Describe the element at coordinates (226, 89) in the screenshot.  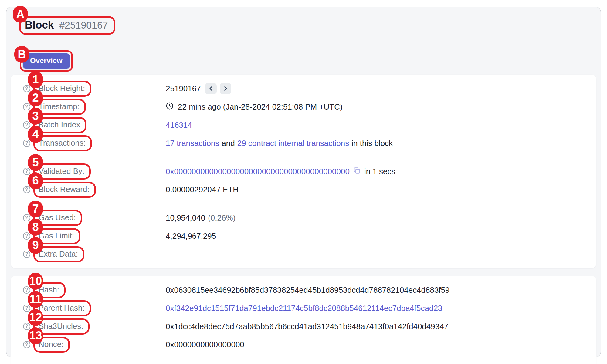
I see `chevron-right-icon` at that location.